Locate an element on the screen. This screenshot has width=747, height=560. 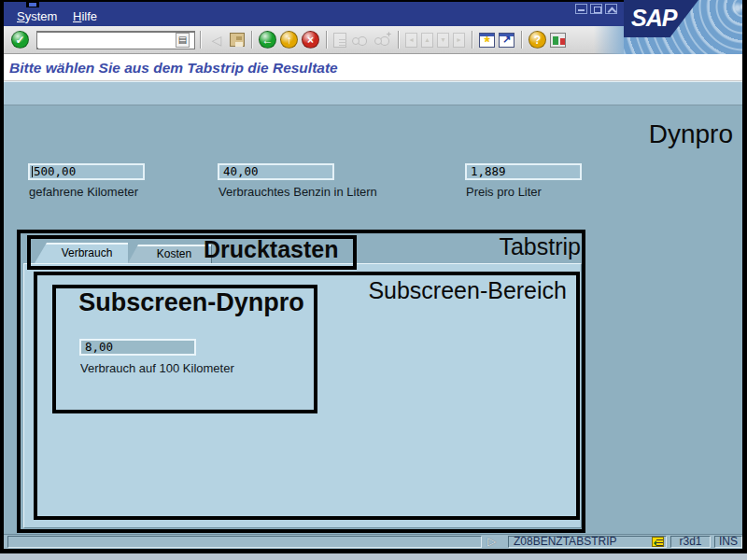
exit-button: ↑ is located at coordinates (289, 39).